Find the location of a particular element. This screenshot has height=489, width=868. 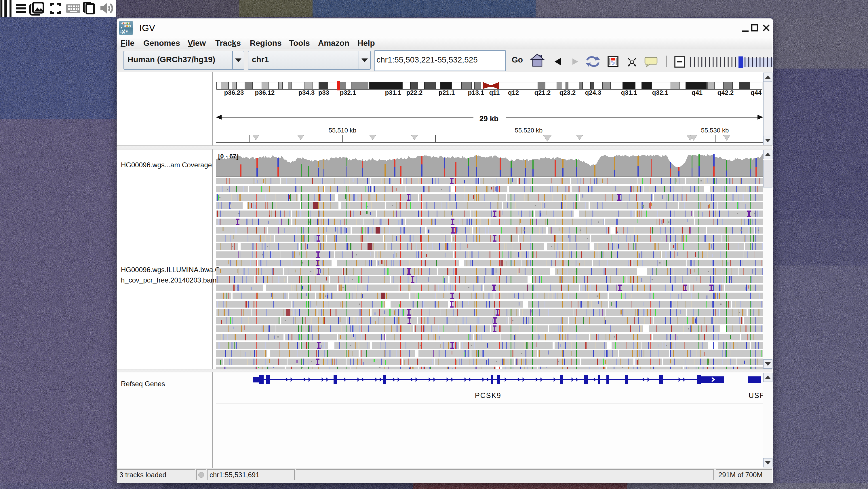

svg-text: q12 is located at coordinates (514, 92).